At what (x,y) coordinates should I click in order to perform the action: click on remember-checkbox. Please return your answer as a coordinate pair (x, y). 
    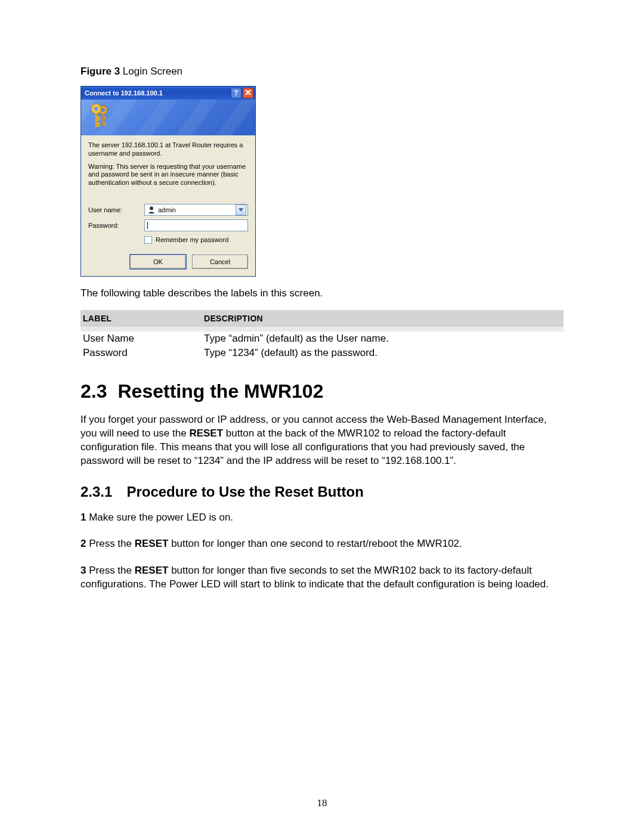
    Looking at the image, I should click on (148, 240).